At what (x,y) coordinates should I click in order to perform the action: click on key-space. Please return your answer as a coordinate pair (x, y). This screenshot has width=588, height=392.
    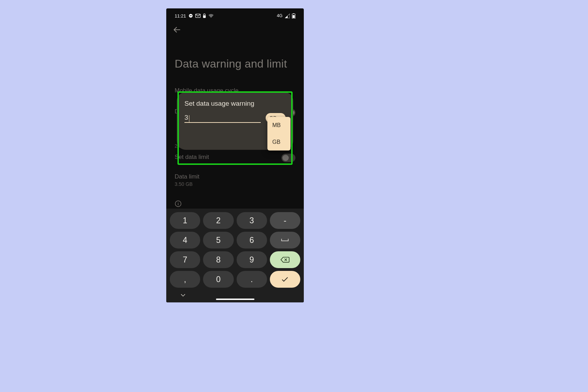
    Looking at the image, I should click on (285, 240).